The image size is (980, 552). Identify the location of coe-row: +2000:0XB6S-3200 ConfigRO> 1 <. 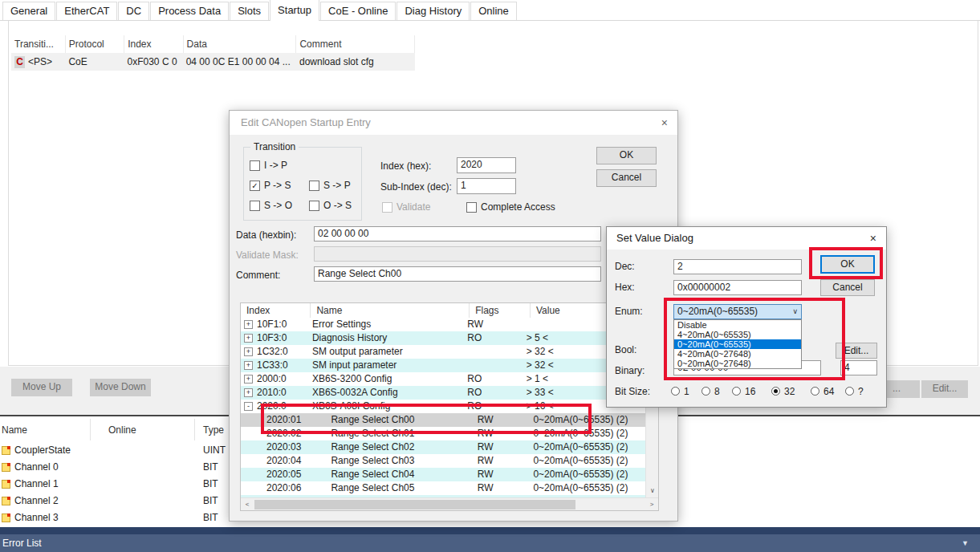
(443, 379).